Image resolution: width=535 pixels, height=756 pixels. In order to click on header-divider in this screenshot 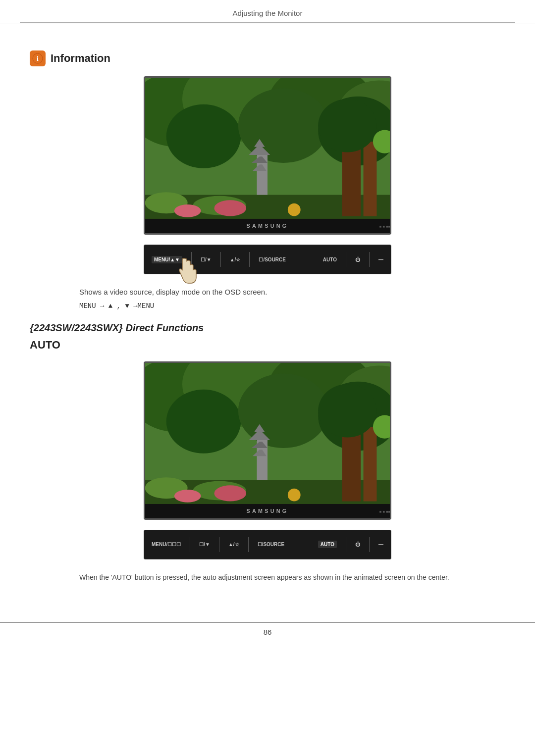, I will do `click(268, 23)`.